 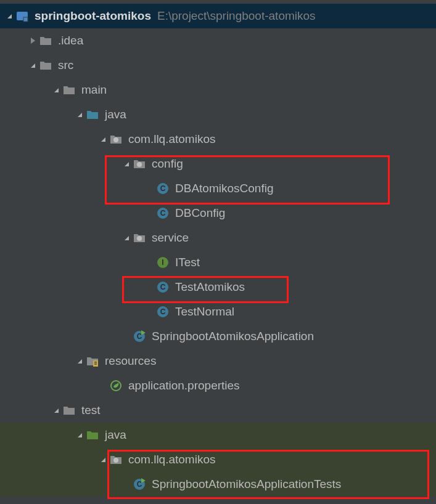 I want to click on tree-row: CTestNormal, so click(x=218, y=312).